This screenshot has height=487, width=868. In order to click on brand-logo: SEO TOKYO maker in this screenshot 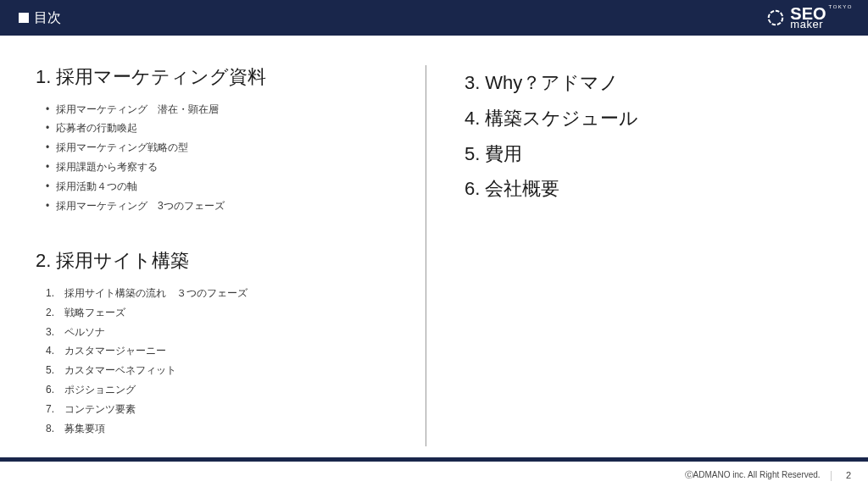, I will do `click(810, 18)`.